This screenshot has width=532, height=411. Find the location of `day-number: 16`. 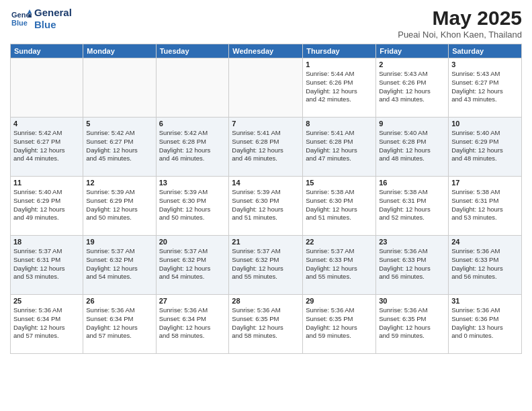

day-number: 16 is located at coordinates (412, 183).